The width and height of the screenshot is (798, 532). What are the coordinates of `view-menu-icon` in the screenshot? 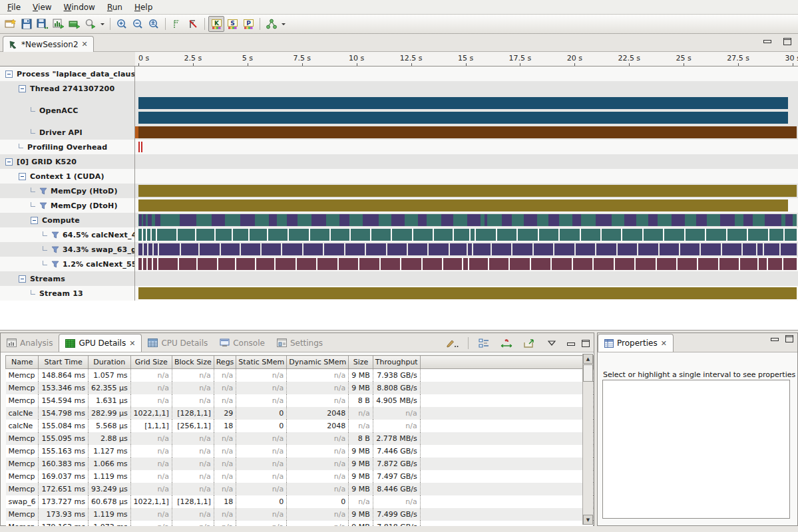 It's located at (552, 343).